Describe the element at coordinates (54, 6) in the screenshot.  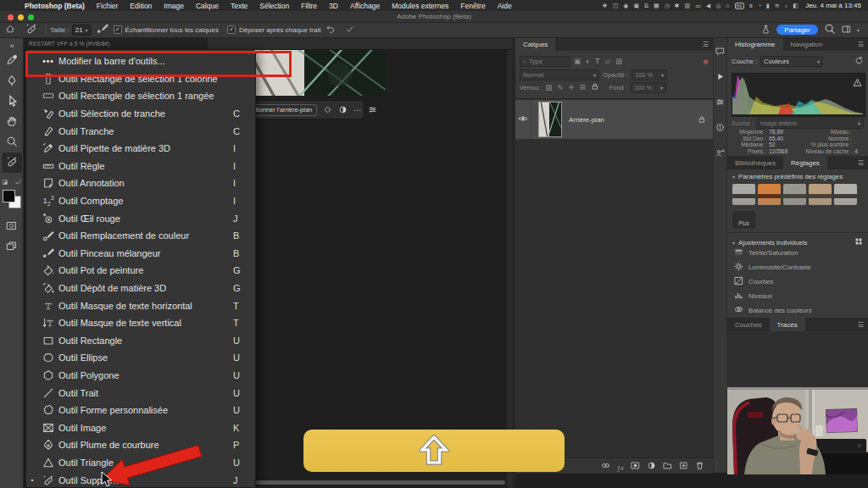
I see `menubar-item: Photoshop (Beta)` at that location.